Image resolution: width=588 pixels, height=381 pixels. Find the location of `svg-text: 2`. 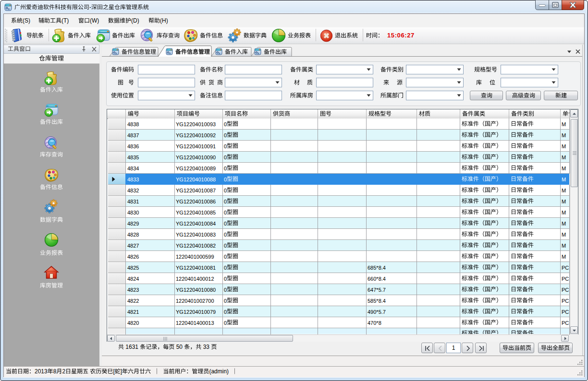

svg-text: 2 is located at coordinates (63, 371).